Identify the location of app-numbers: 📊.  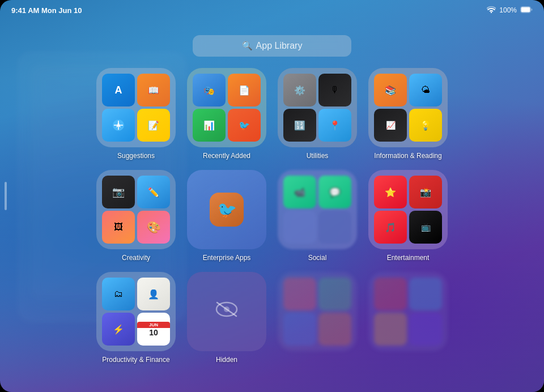
(209, 125).